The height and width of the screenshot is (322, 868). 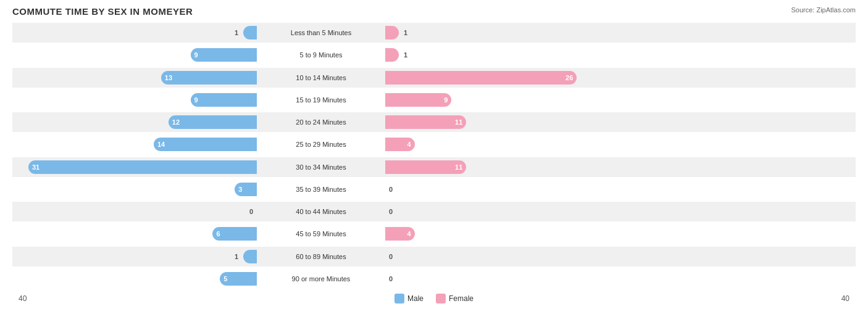 What do you see at coordinates (321, 78) in the screenshot?
I see `bar-label: 10 to 14 Minutes` at bounding box center [321, 78].